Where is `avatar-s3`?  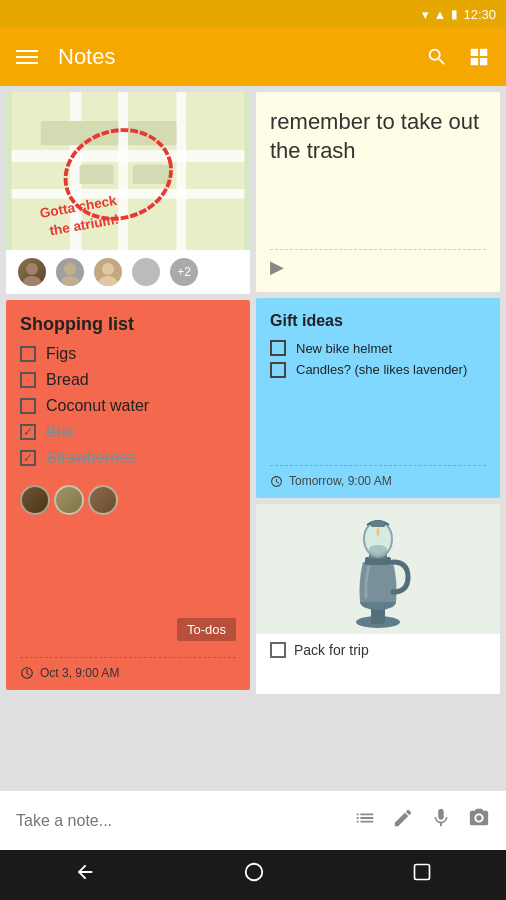 avatar-s3 is located at coordinates (103, 500).